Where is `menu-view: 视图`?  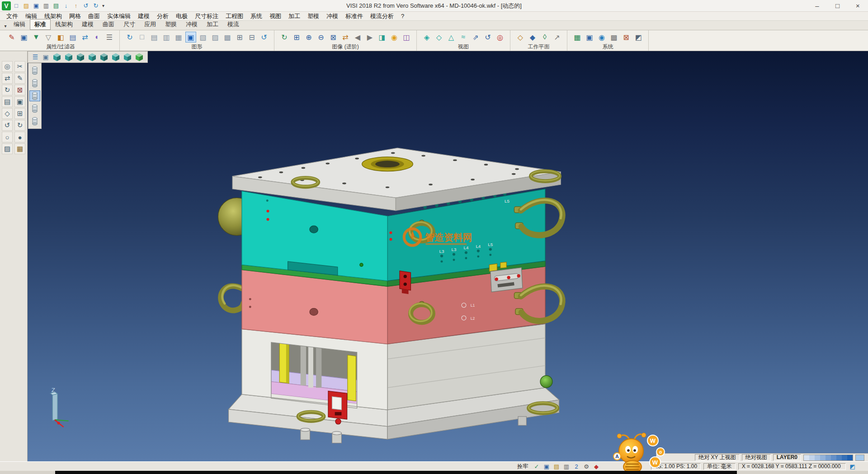 menu-view: 视图 is located at coordinates (275, 16).